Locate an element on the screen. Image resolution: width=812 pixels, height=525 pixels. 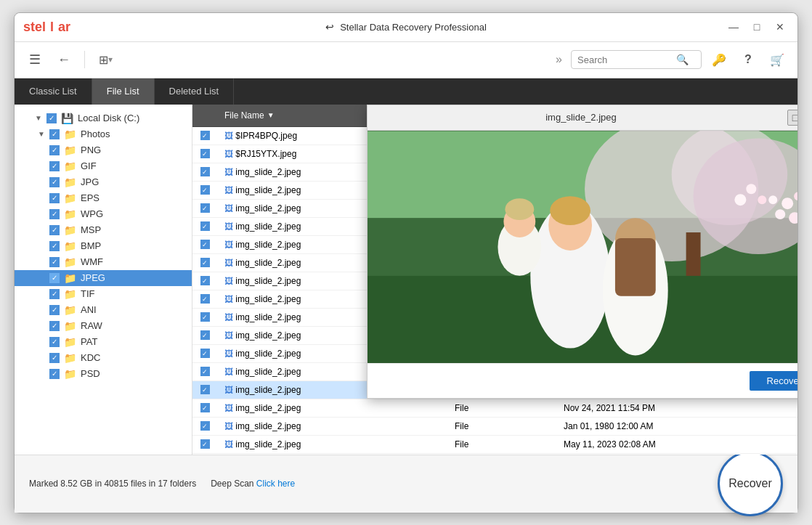
checkbox-kdc: ✓ is located at coordinates (54, 358).